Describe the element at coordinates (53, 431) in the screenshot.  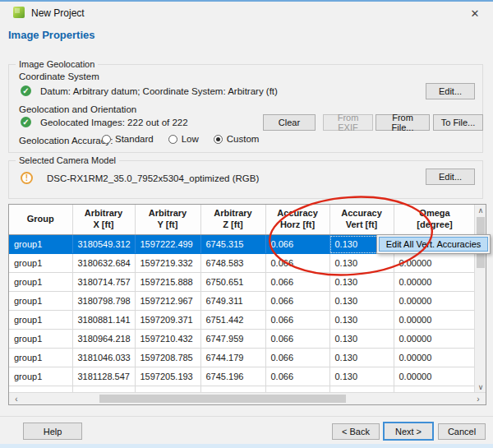
I see `help-button: Help` at that location.